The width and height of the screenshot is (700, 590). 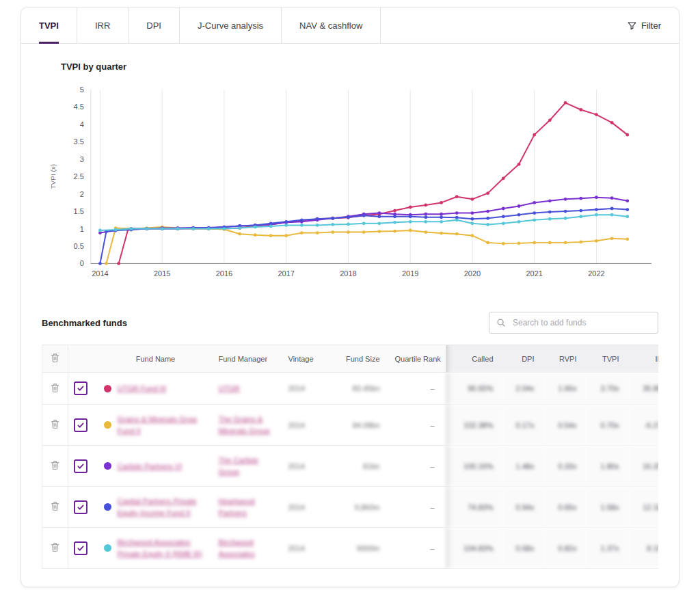 I want to click on rvpi-cell: 0.82x, so click(x=565, y=548).